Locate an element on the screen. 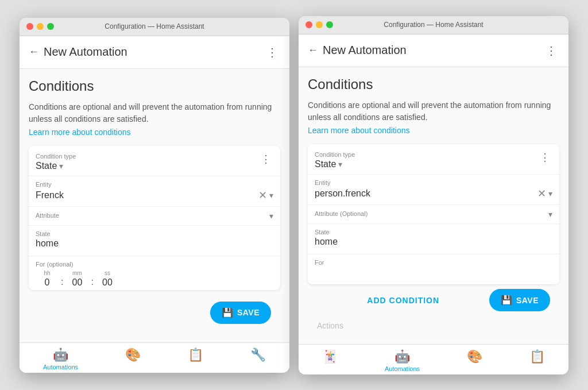  page-title-right: New Automation is located at coordinates (365, 51).